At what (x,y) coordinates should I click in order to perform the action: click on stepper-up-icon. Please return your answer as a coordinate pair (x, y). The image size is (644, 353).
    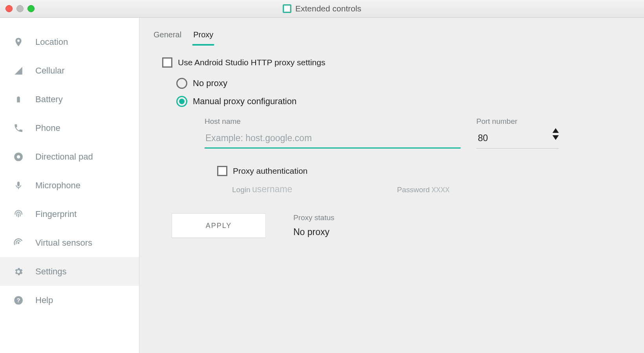
    Looking at the image, I should click on (556, 131).